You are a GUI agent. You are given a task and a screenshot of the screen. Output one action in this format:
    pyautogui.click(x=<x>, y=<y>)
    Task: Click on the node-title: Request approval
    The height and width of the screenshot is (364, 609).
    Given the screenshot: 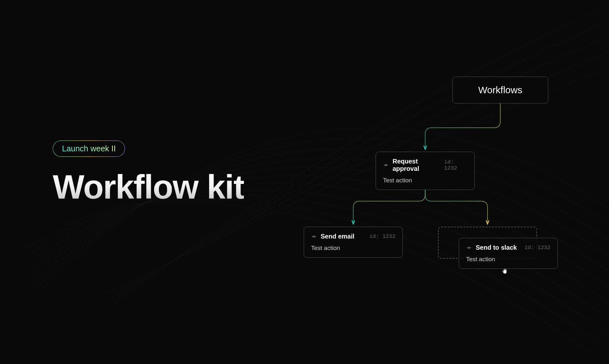 What is the action you would take?
    pyautogui.click(x=416, y=165)
    